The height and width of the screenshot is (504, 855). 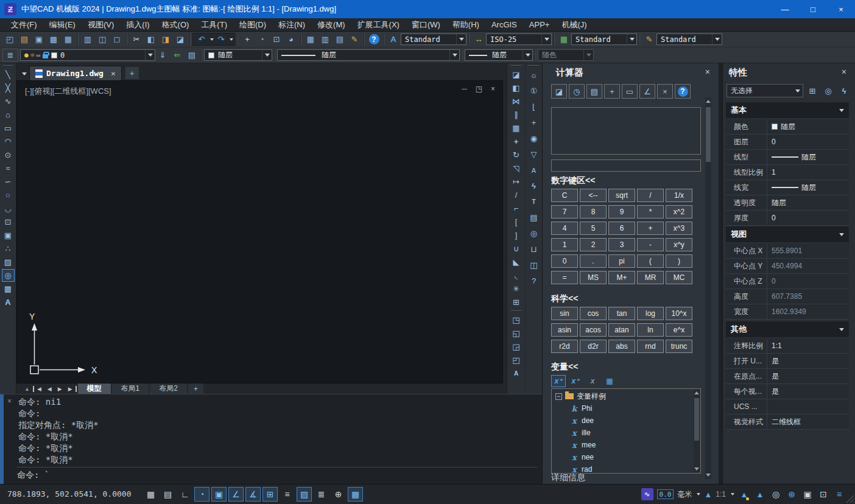 What do you see at coordinates (626, 457) in the screenshot?
I see `variable-item: x nee` at bounding box center [626, 457].